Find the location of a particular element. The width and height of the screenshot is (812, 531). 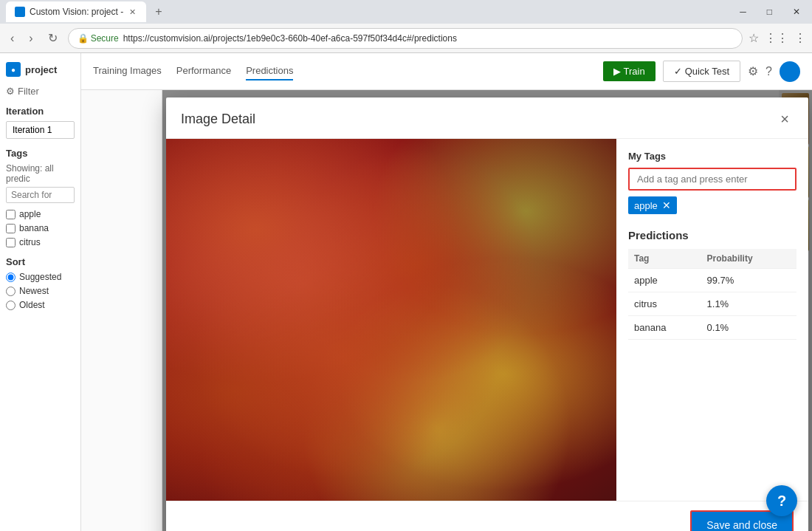

tag-input is located at coordinates (712, 179).